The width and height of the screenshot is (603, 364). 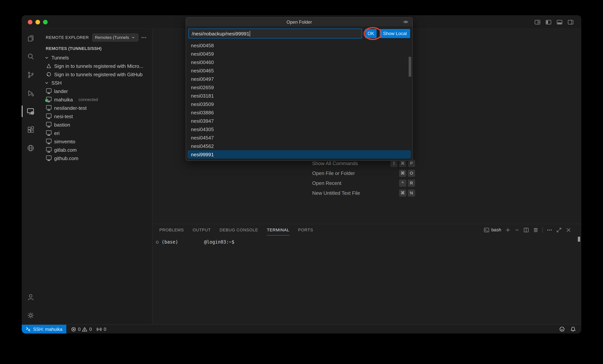 I want to click on watermark-row: Open File or Folder ⌘ O, so click(x=364, y=173).